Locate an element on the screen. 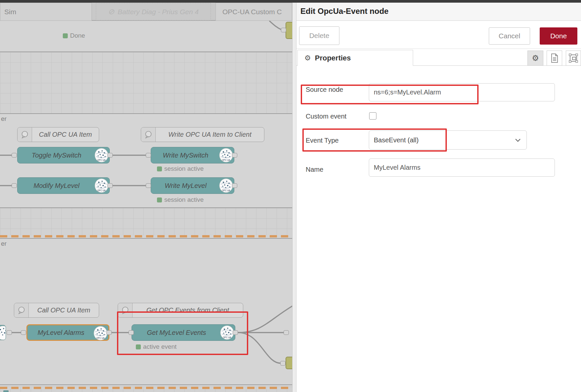 This screenshot has width=581, height=392. status-text: session active is located at coordinates (184, 169).